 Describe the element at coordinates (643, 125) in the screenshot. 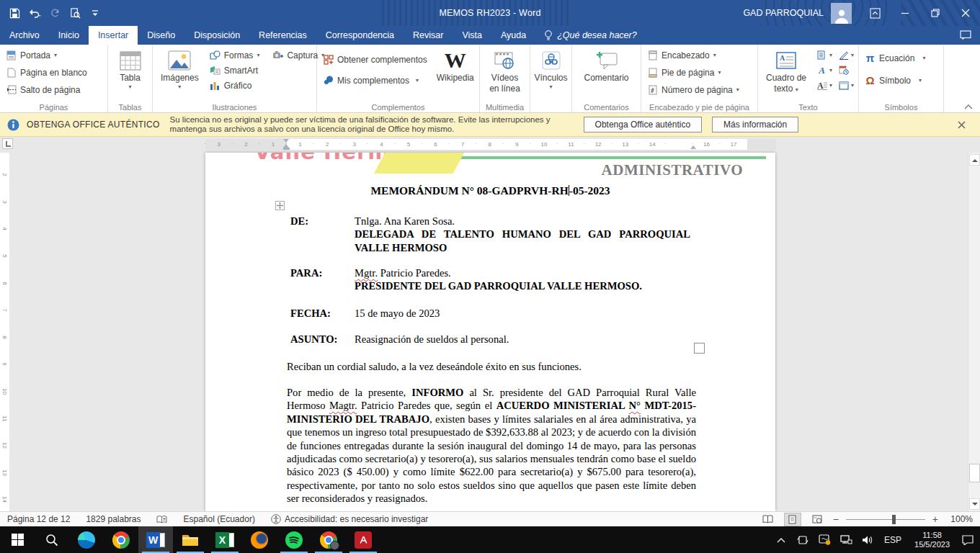

I see `get-genuine-office-button: Obtenga Office auténtico` at that location.